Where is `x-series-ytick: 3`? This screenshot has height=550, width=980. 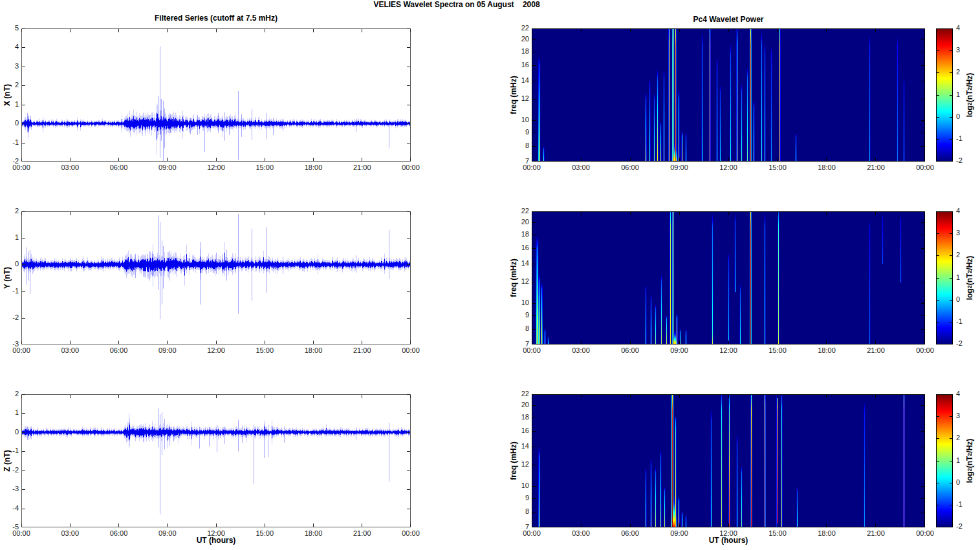 x-series-ytick: 3 is located at coordinates (9, 66).